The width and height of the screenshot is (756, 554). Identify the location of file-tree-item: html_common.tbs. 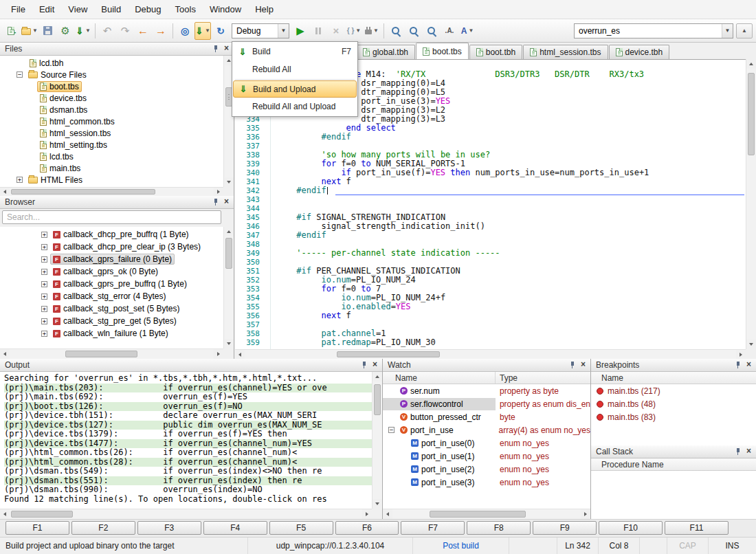
(111, 121).